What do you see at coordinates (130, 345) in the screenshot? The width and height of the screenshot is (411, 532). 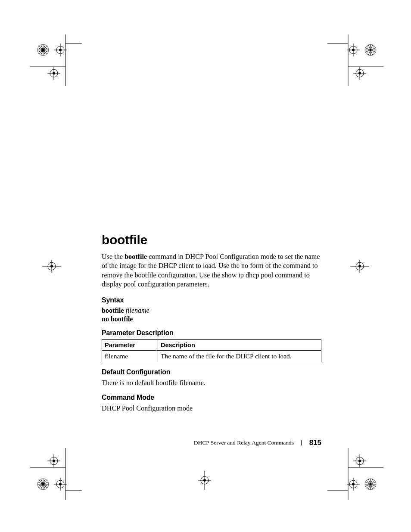 I see `th-parameter: Parameter` at bounding box center [130, 345].